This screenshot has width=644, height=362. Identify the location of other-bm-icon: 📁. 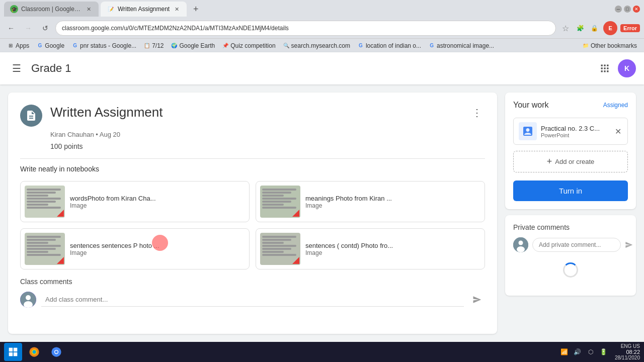
(586, 46).